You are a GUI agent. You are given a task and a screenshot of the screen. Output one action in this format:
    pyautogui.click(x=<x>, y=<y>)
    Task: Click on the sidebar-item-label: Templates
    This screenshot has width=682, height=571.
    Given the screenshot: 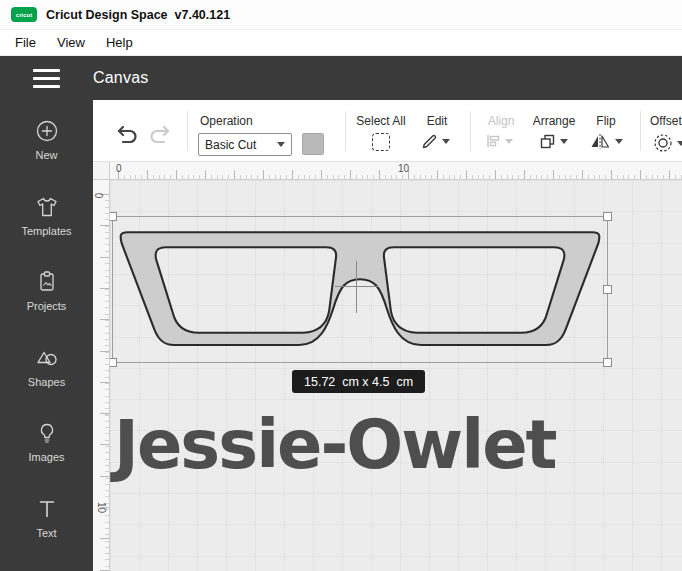 What is the action you would take?
    pyautogui.click(x=46, y=231)
    